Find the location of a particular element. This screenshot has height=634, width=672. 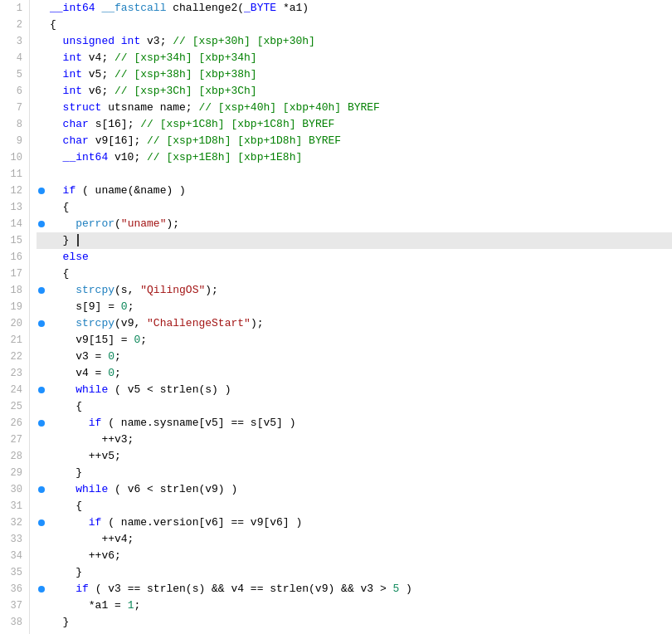

code-text-2: { is located at coordinates (359, 25).